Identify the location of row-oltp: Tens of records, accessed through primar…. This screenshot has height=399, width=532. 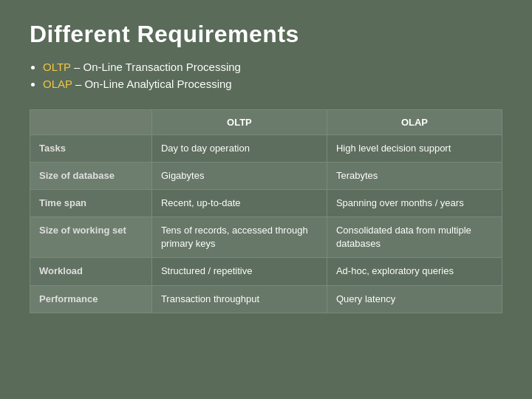
(239, 238).